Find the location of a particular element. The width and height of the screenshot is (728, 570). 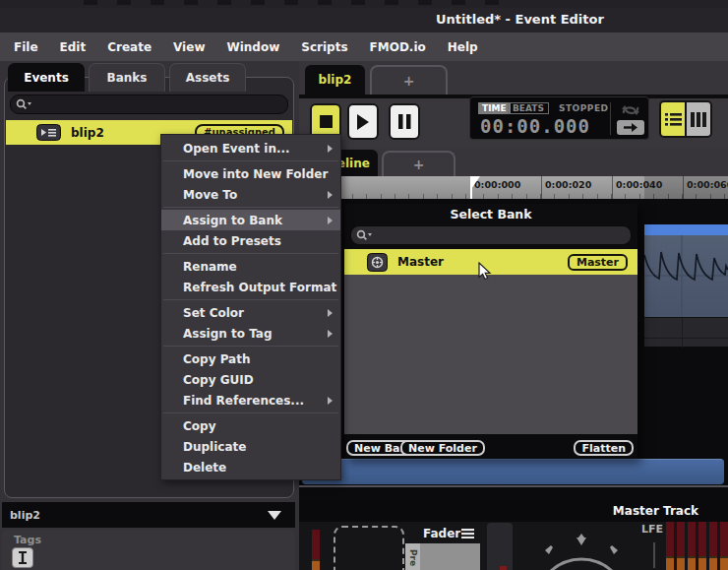

logic-track-bar is located at coordinates (514, 472).